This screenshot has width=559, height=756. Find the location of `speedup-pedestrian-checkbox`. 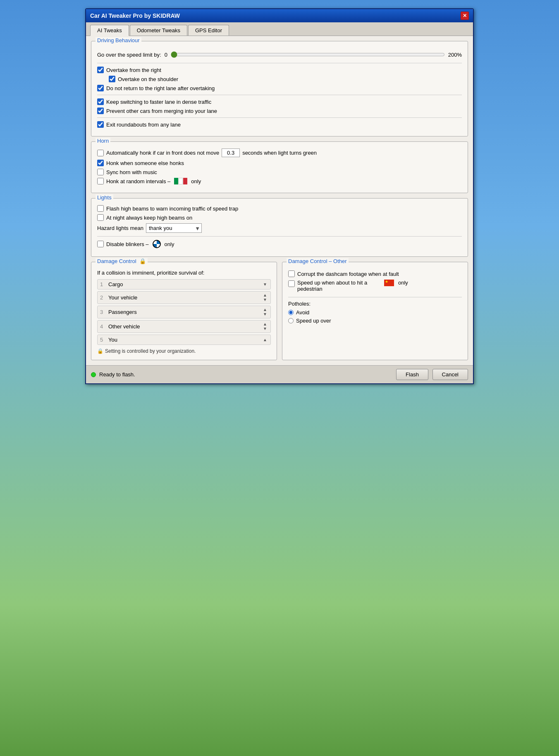

speedup-pedestrian-checkbox is located at coordinates (291, 284).